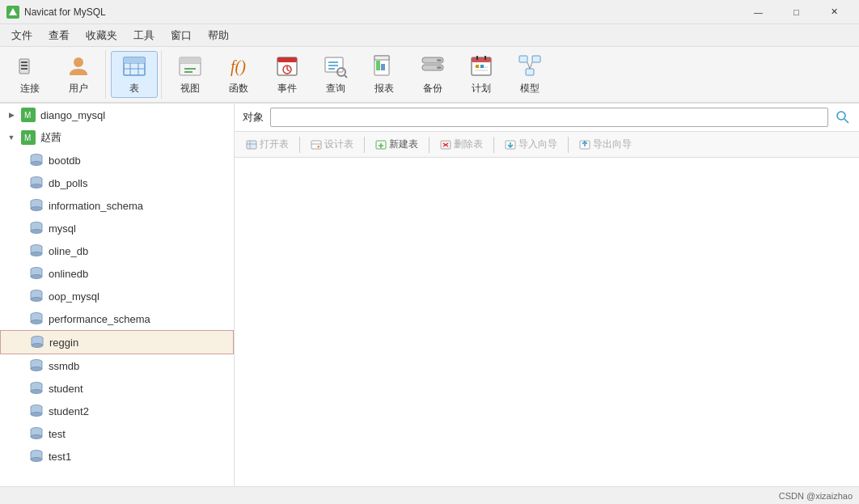  Describe the element at coordinates (64, 366) in the screenshot. I see `db-label-ssmdb: ssmdb` at that location.